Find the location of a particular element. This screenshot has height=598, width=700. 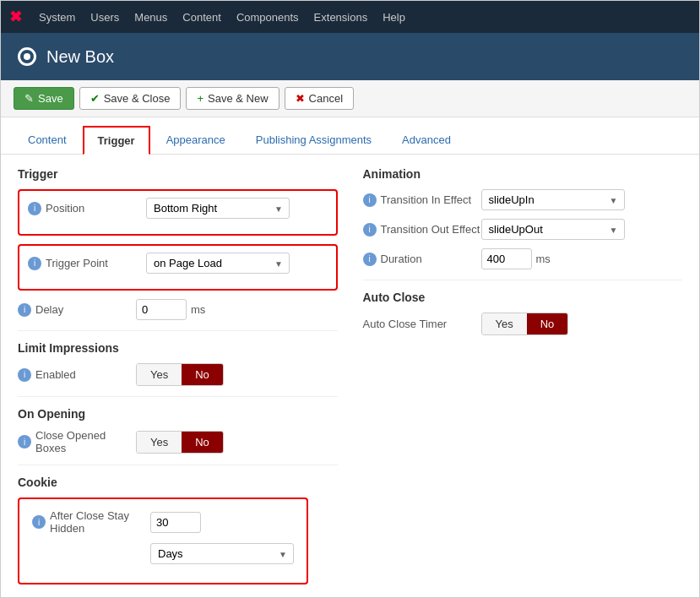

enabled-no-button: No is located at coordinates (203, 375).